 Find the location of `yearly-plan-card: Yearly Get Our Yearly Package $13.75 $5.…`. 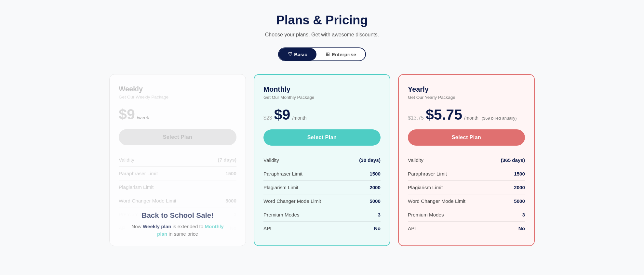

yearly-plan-card: Yearly Get Our Yearly Package $13.75 $5.… is located at coordinates (466, 160).